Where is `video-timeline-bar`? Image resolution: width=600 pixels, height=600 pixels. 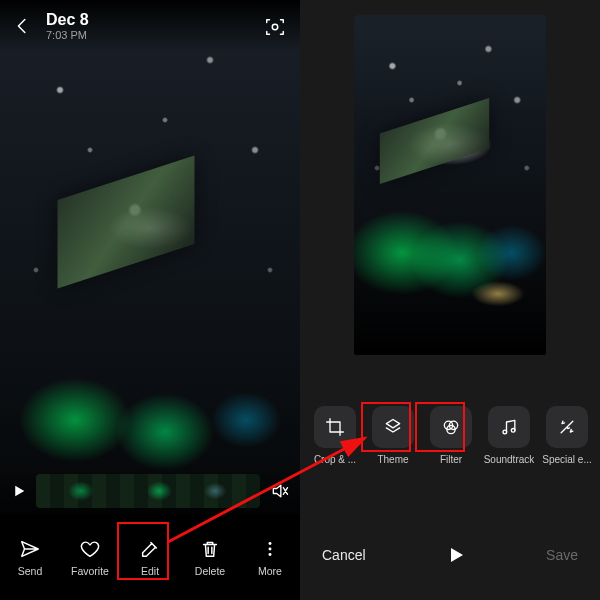
video-timeline-bar is located at coordinates (150, 491).